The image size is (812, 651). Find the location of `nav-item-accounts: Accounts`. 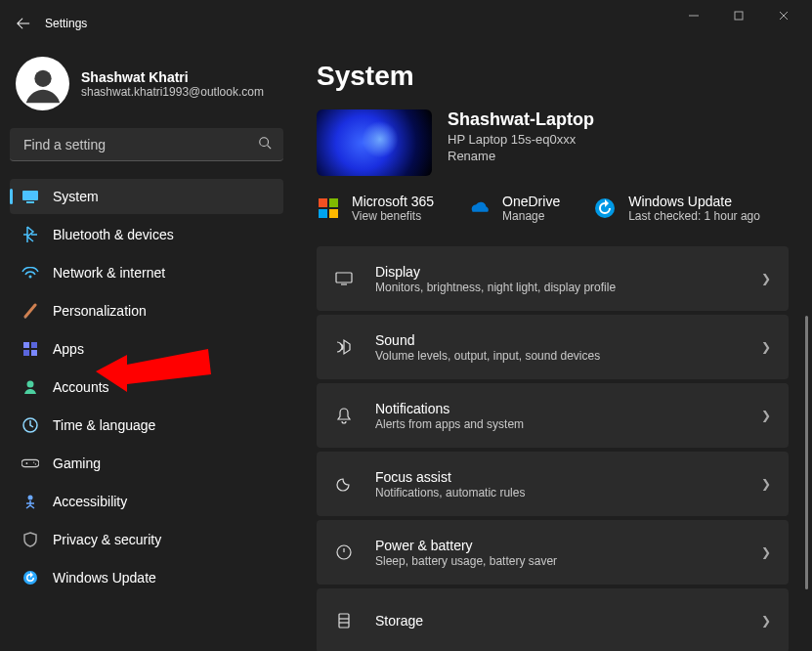

nav-item-accounts: Accounts is located at coordinates (147, 387).